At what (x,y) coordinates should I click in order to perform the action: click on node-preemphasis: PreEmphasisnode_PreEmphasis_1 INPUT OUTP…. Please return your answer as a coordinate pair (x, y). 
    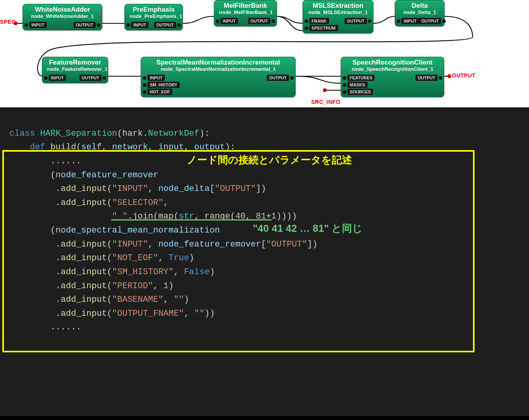
    Looking at the image, I should click on (154, 17).